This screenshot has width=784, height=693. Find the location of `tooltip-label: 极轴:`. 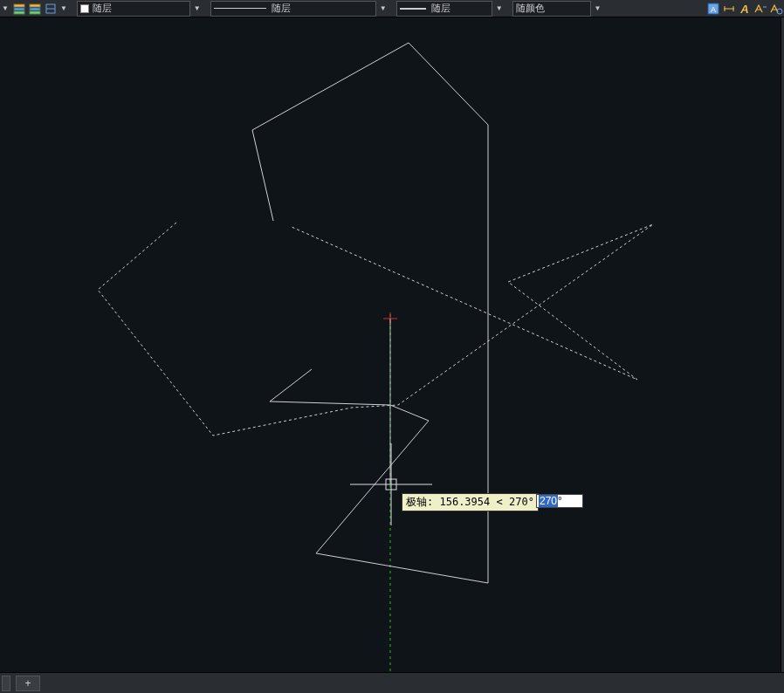

tooltip-label: 极轴: is located at coordinates (419, 502).